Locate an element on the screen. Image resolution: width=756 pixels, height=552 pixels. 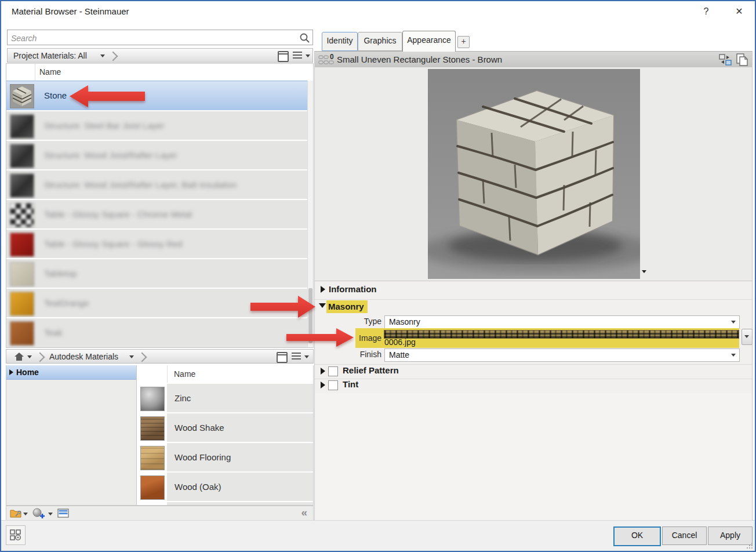
replace-asset-icon is located at coordinates (725, 60).